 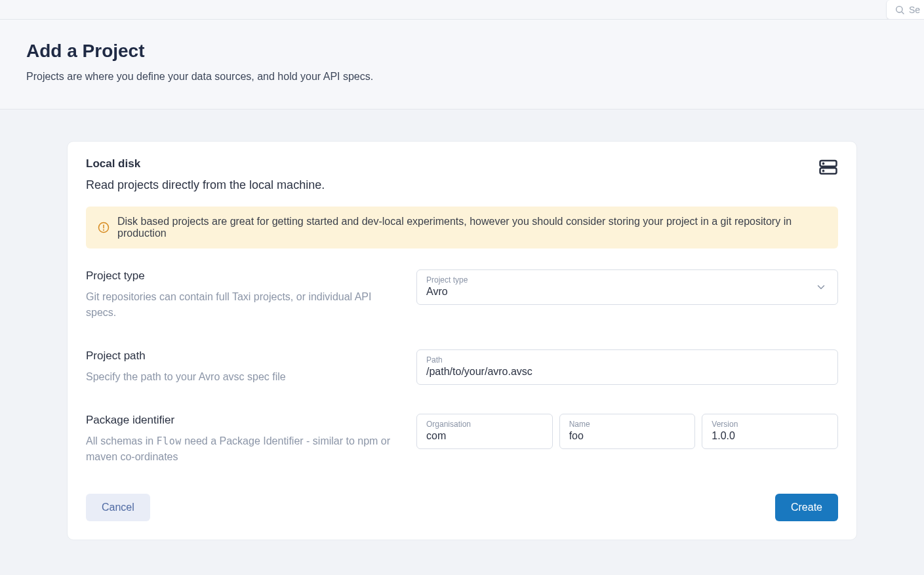 I want to click on global-search: Se, so click(x=905, y=10).